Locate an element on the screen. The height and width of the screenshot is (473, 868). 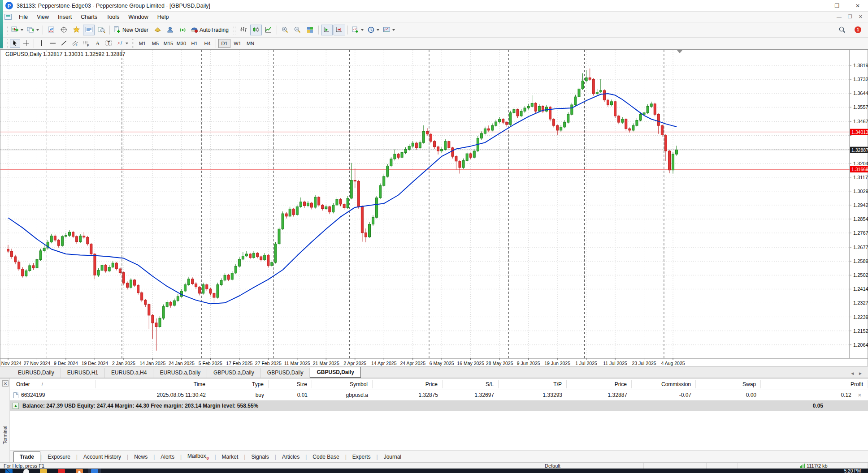
terminal-tab-experts: Experts is located at coordinates (361, 457).